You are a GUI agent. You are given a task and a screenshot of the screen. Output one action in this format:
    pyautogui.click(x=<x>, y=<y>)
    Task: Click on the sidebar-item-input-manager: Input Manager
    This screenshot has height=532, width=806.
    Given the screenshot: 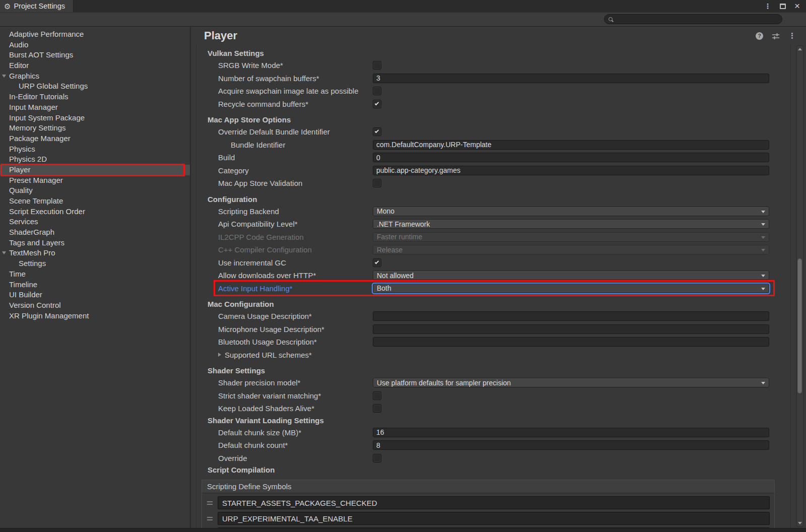 What is the action you would take?
    pyautogui.click(x=95, y=108)
    